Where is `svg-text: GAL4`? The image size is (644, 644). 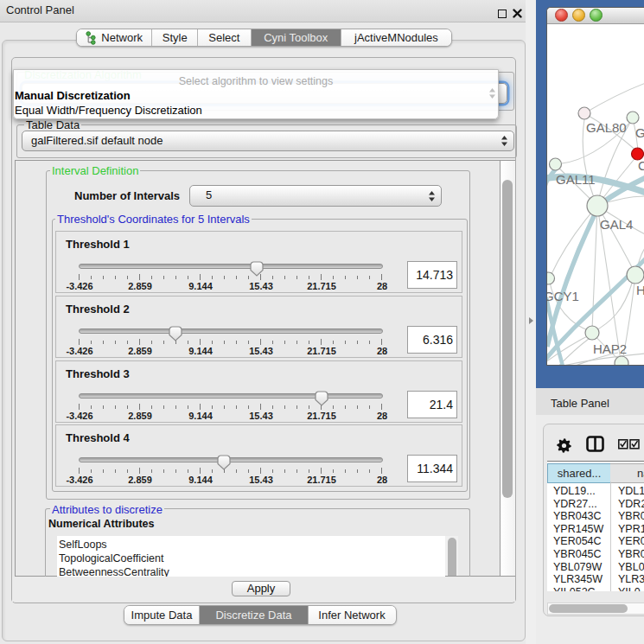 svg-text: GAL4 is located at coordinates (616, 225).